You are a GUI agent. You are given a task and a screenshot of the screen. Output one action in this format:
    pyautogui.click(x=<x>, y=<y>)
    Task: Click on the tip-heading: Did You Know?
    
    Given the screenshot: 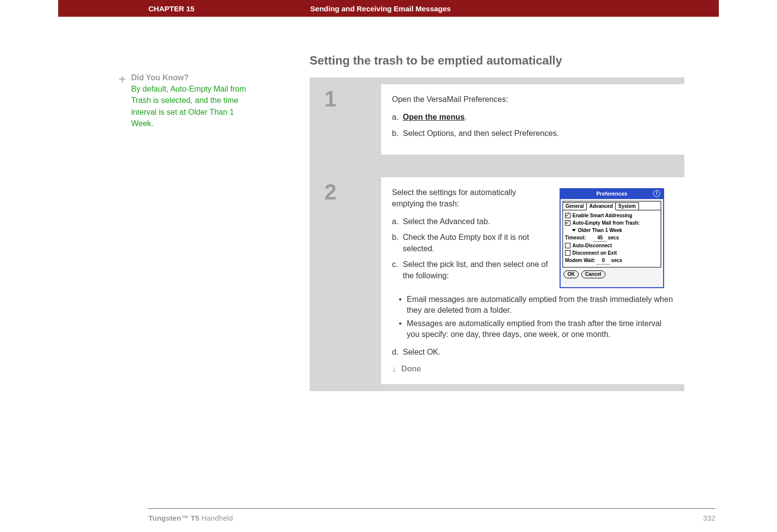 What is the action you would take?
    pyautogui.click(x=160, y=78)
    